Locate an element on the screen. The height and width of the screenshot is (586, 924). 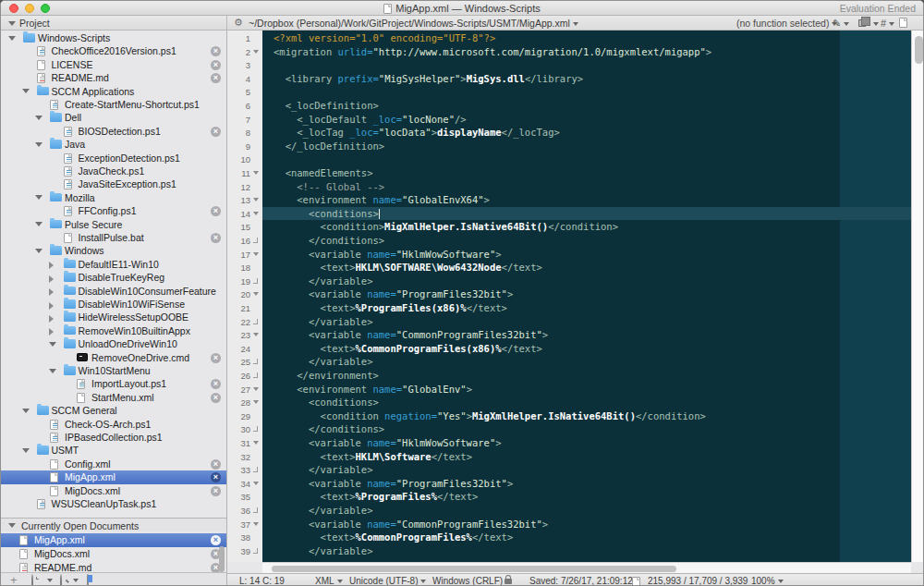
tree-item: DefaultIE11-Win10 is located at coordinates (114, 264).